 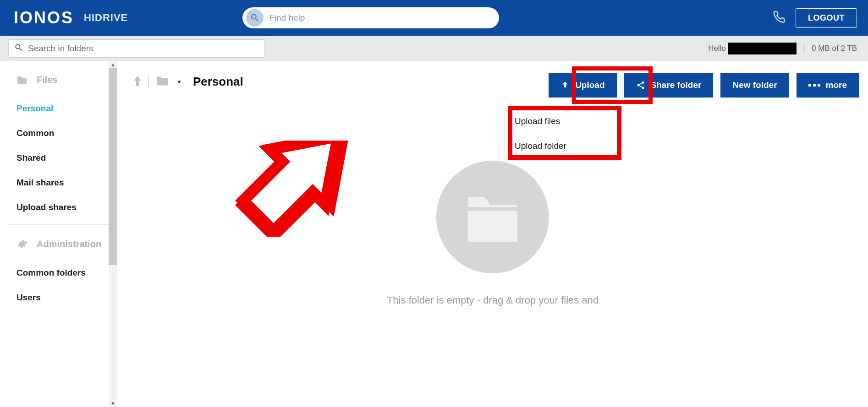 I want to click on breadcrumb-separator, so click(x=148, y=82).